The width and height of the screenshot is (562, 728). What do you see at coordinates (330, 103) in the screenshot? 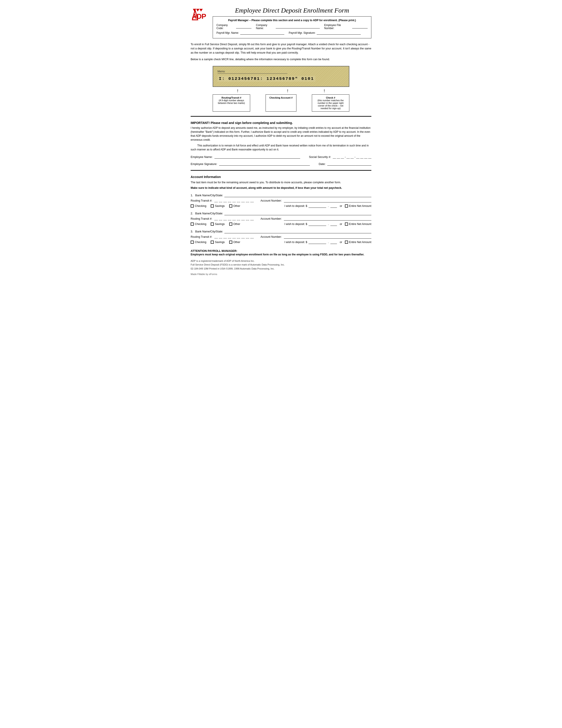
I see `check-num-label-box: Check # (this number matches the number …` at bounding box center [330, 103].